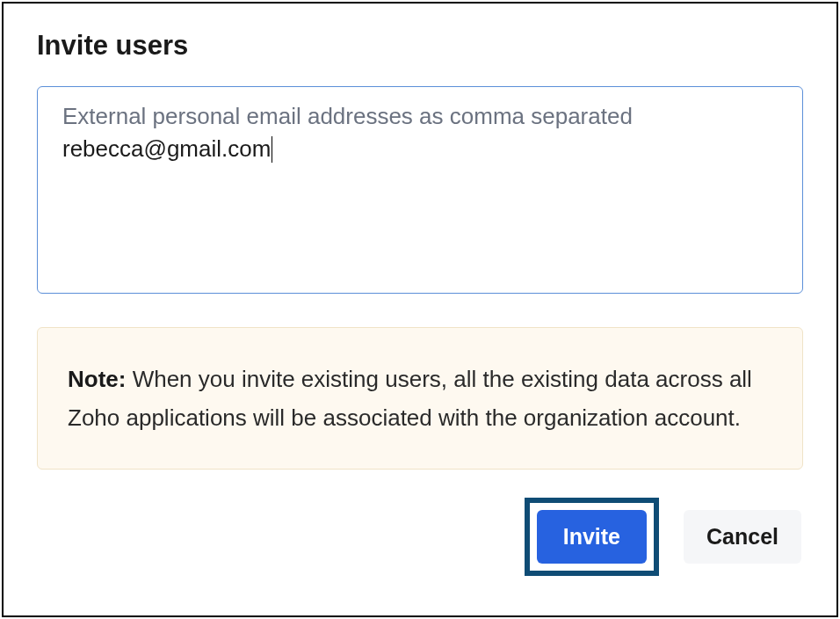 The image size is (840, 619). I want to click on email-input-value: rebecca@gmail.com, so click(167, 149).